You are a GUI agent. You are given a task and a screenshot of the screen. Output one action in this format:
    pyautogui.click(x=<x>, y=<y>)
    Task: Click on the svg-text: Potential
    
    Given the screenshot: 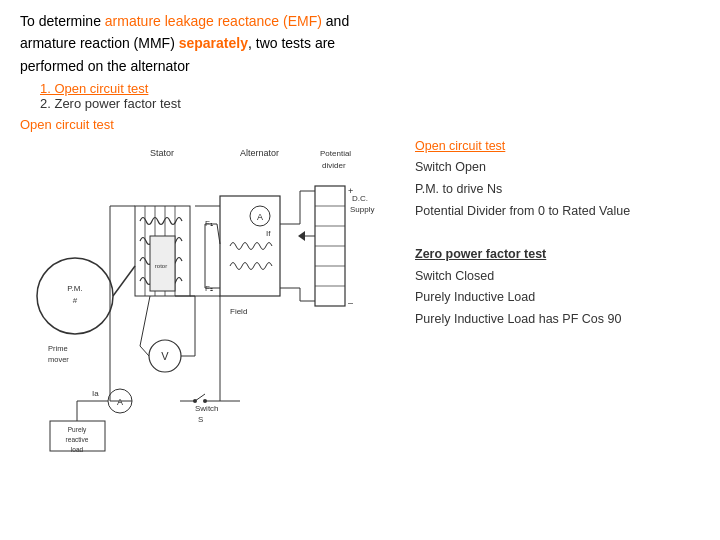 What is the action you would take?
    pyautogui.click(x=336, y=154)
    